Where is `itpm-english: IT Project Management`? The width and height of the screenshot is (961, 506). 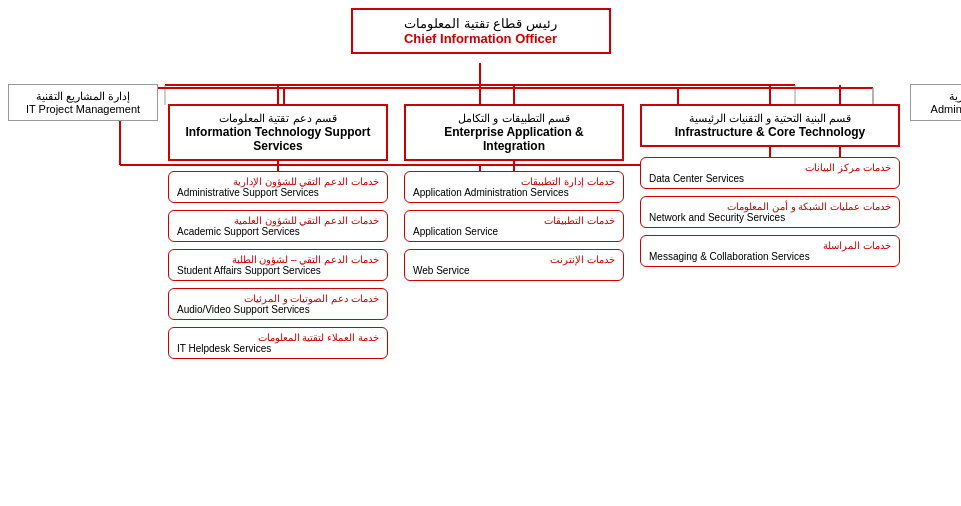
itpm-english: IT Project Management is located at coordinates (83, 109).